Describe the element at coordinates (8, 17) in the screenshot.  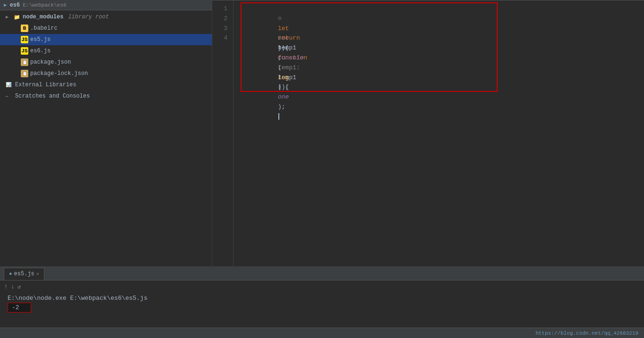
I see `arrow-icon: ▶` at that location.